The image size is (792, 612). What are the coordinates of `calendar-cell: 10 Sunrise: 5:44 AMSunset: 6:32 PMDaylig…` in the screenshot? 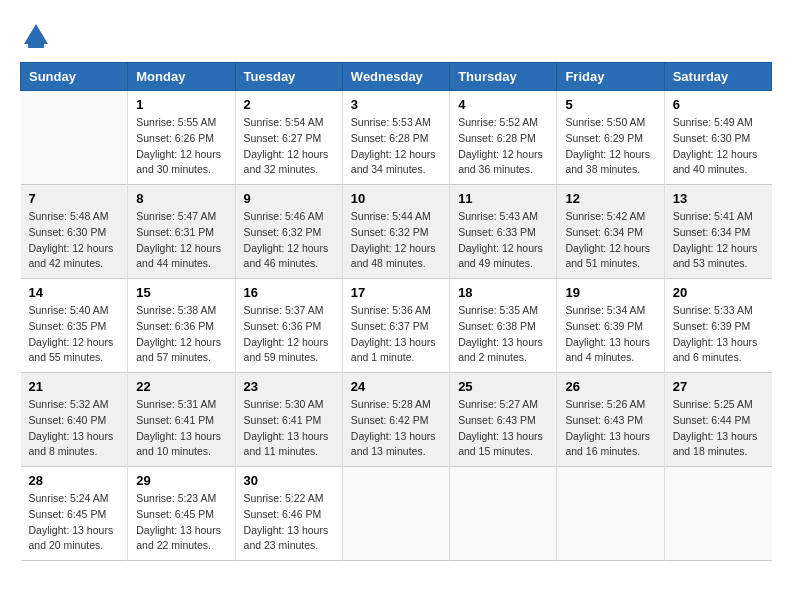 It's located at (396, 232).